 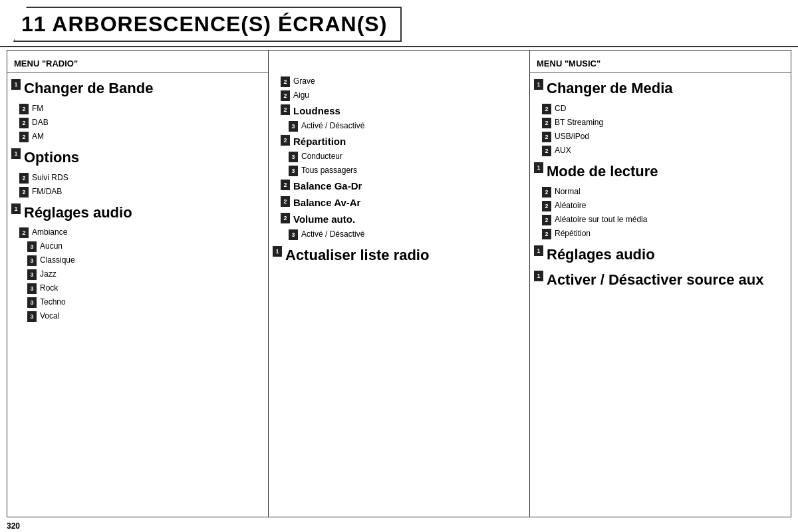 What do you see at coordinates (660, 192) in the screenshot?
I see `list-item: 2Normal` at bounding box center [660, 192].